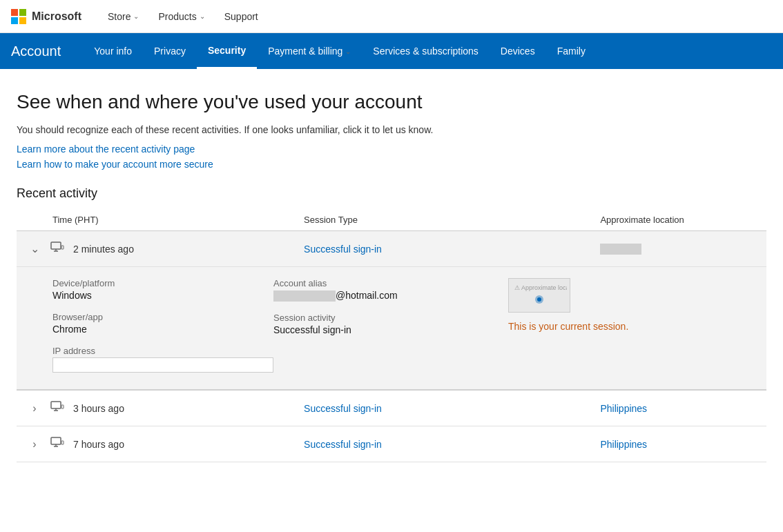 The width and height of the screenshot is (783, 532). What do you see at coordinates (425, 51) in the screenshot?
I see `services-label: Services & subscriptions` at bounding box center [425, 51].